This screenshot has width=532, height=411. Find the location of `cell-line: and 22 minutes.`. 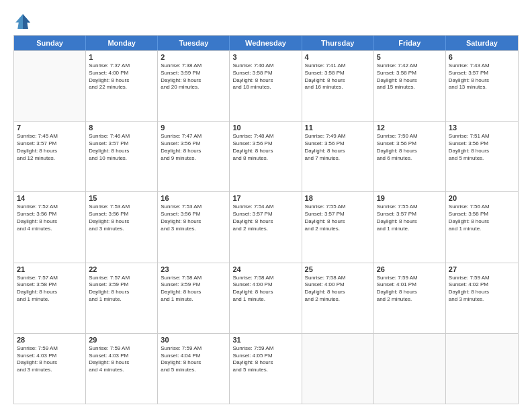

cell-line: and 22 minutes. is located at coordinates (122, 87).